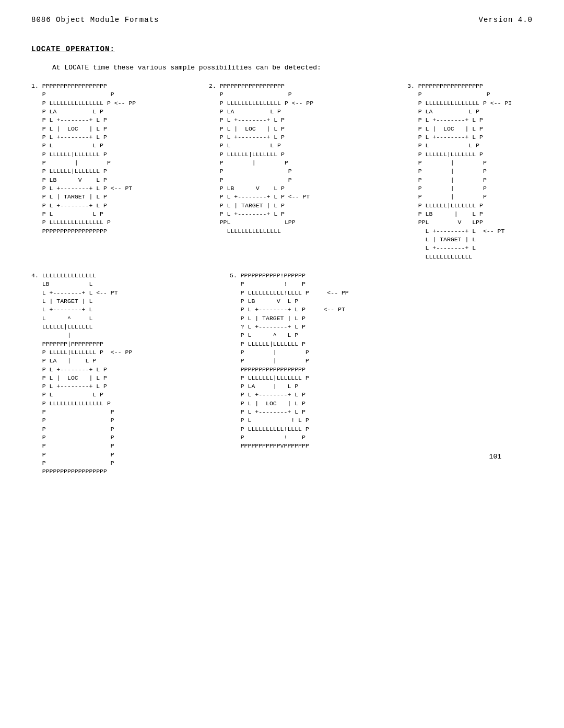 The width and height of the screenshot is (564, 728). Describe the element at coordinates (495, 456) in the screenshot. I see `page-number: 101` at that location.